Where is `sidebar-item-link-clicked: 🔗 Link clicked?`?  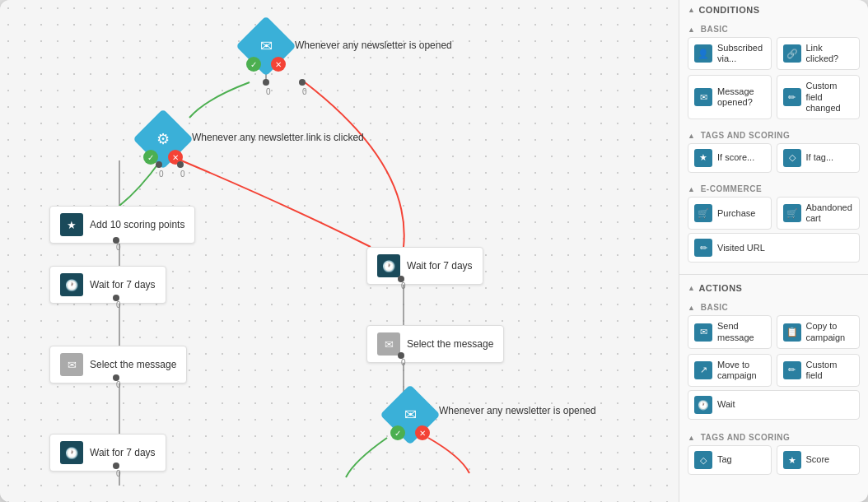 sidebar-item-link-clicked: 🔗 Link clicked? is located at coordinates (819, 53).